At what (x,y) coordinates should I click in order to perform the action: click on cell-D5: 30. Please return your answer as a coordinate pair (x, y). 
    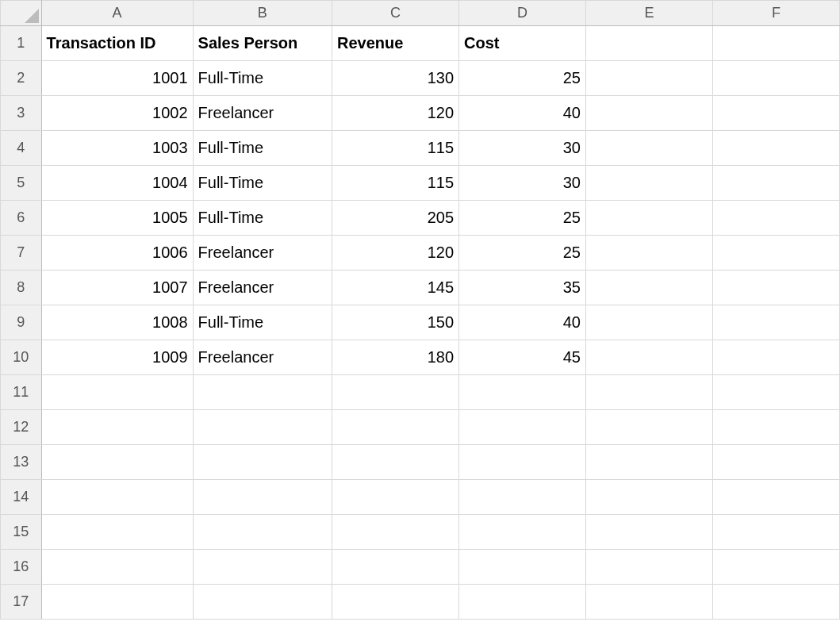
    Looking at the image, I should click on (523, 183).